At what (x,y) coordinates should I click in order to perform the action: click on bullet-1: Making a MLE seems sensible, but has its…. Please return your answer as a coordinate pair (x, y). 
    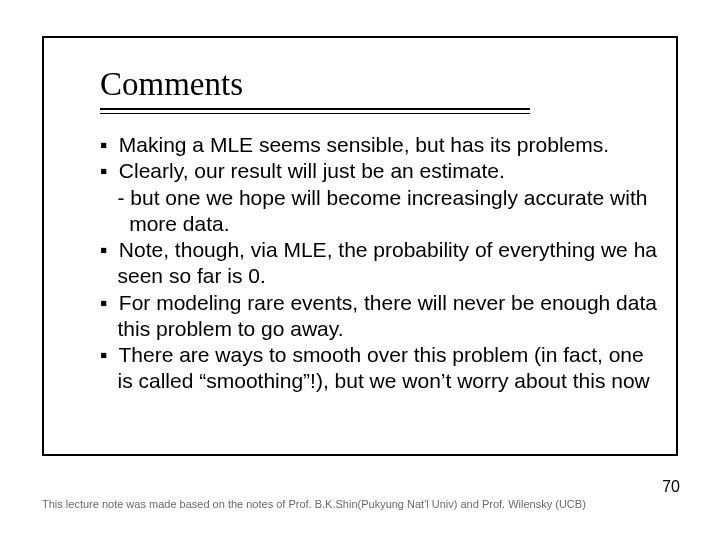
    Looking at the image, I should click on (364, 144).